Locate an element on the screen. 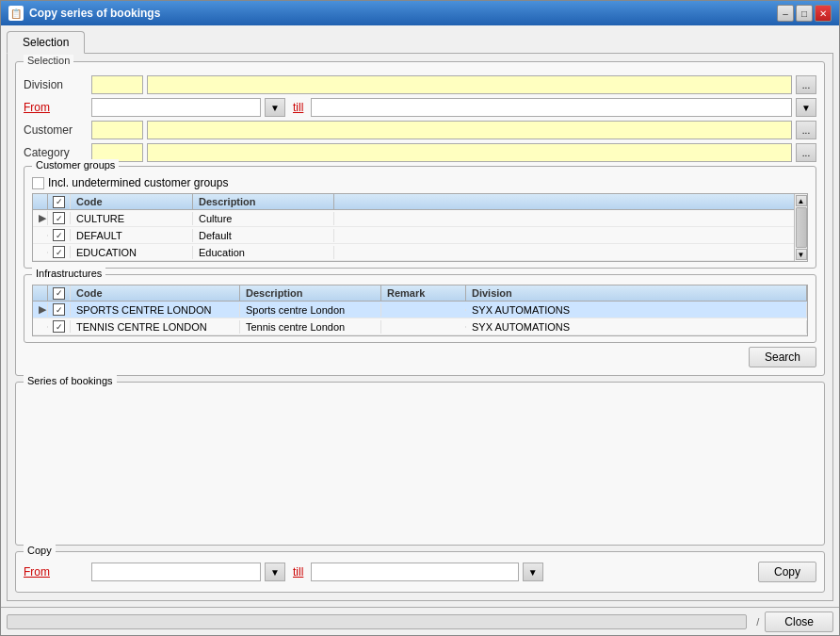 Image resolution: width=840 pixels, height=636 pixels. cg-row-1-checkbox-cell: ✓ is located at coordinates (59, 236).